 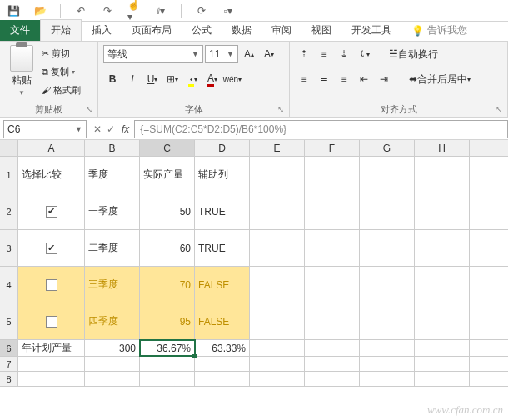 I want to click on align-right-button: ≡, so click(x=344, y=79).